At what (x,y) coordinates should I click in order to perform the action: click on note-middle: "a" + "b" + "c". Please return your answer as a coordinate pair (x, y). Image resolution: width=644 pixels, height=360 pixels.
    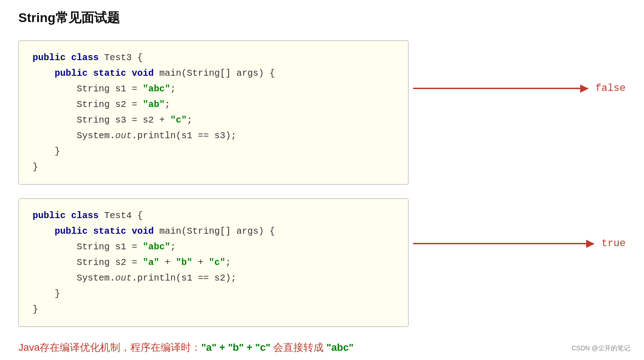
    Looking at the image, I should click on (236, 347).